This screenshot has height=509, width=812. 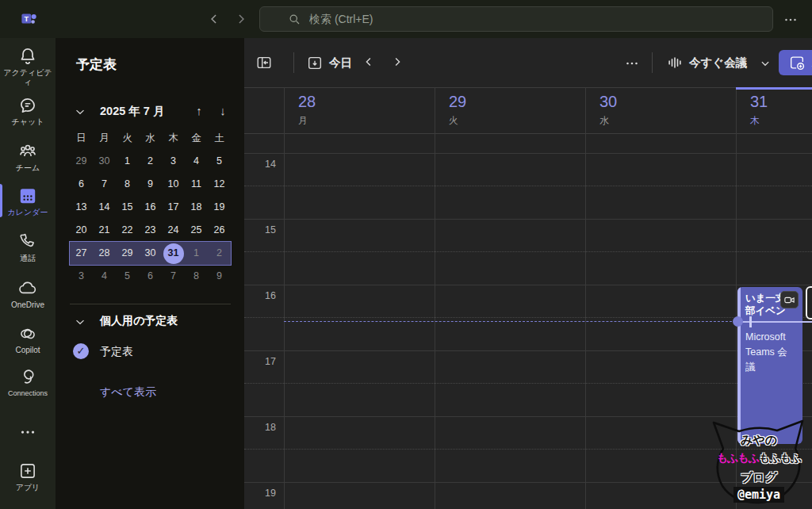 What do you see at coordinates (197, 138) in the screenshot?
I see `mini-calendar-weekday: 金` at bounding box center [197, 138].